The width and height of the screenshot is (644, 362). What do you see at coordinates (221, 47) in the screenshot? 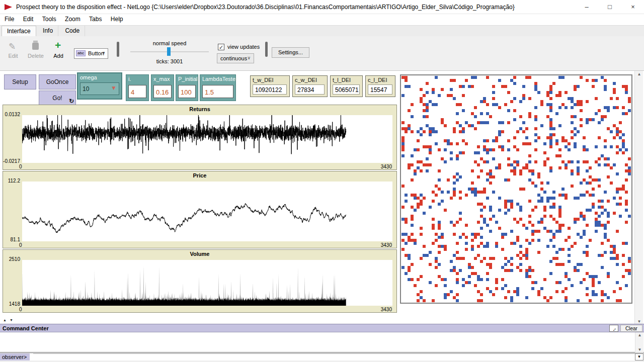
I see `view-updates-checkbox: ✓` at bounding box center [221, 47].